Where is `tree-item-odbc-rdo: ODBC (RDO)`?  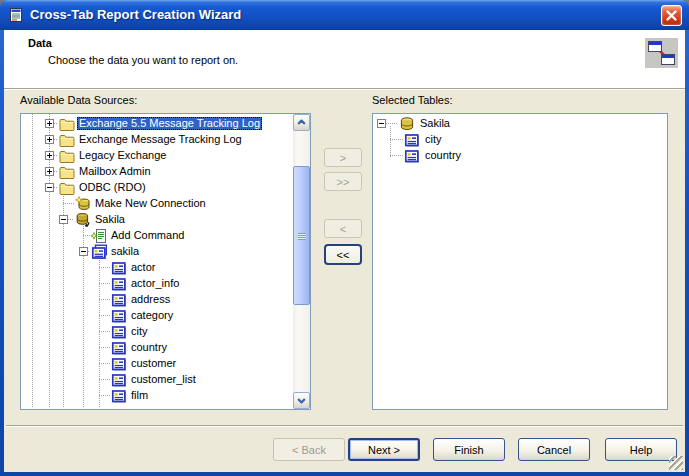
tree-item-odbc-rdo: ODBC (RDO) is located at coordinates (156, 188).